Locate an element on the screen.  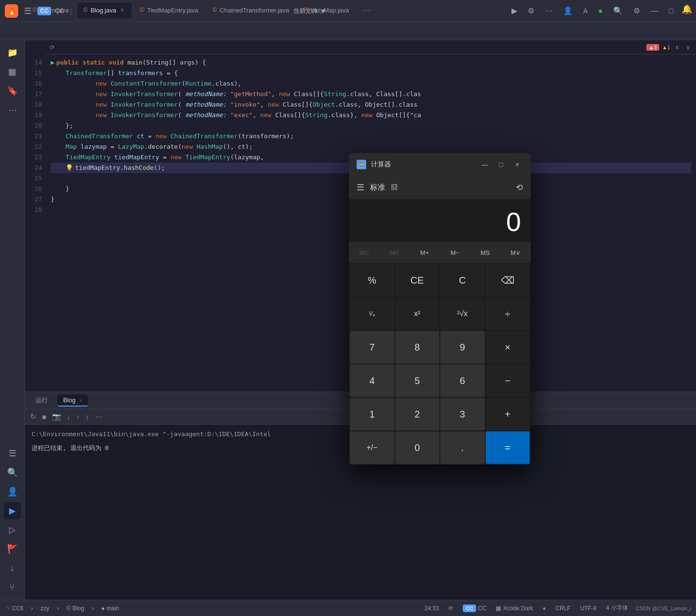
tab-blog-java: © Blog.java × is located at coordinates (104, 10).